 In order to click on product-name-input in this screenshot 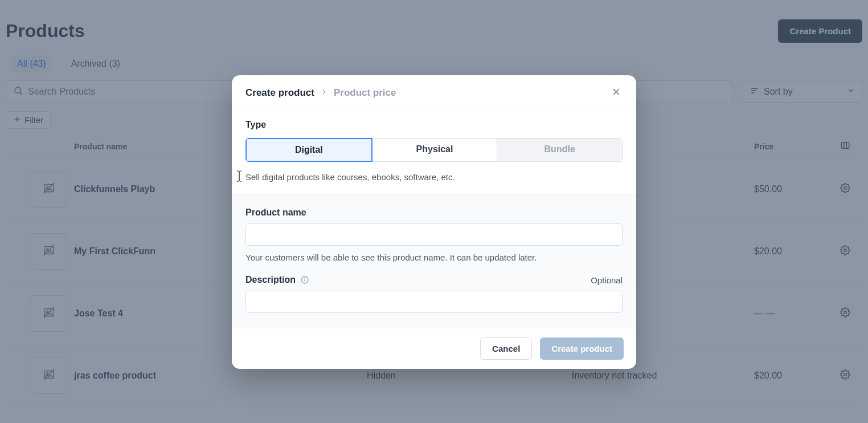, I will do `click(434, 235)`.